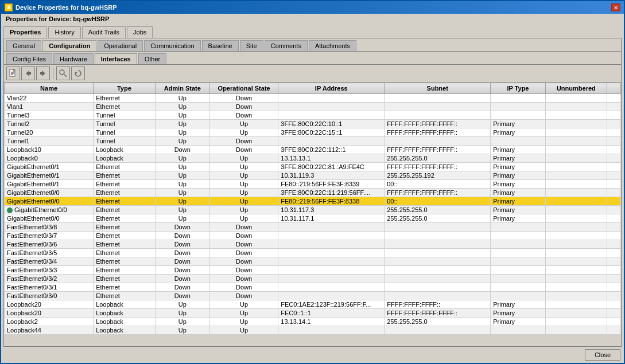 This screenshot has width=625, height=364. Describe the element at coordinates (49, 313) in the screenshot. I see `cell-name: Loopback20` at that location.